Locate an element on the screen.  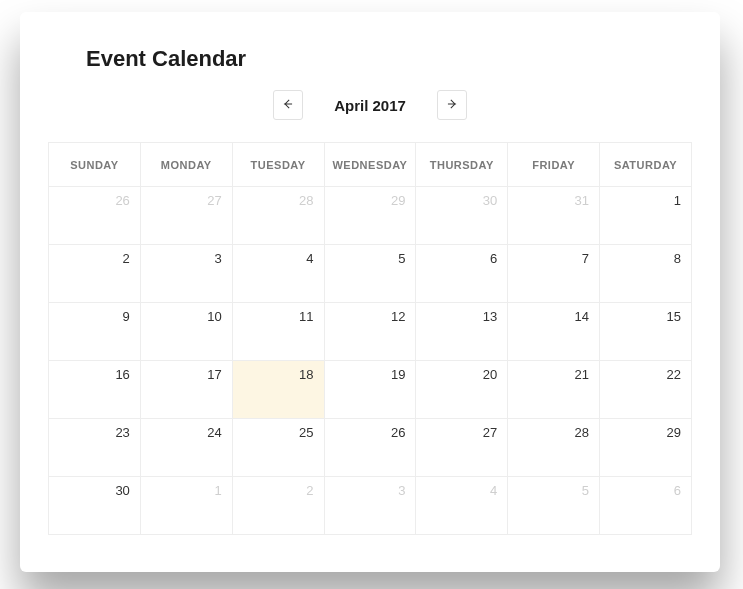
calendar-day-cell: 24 is located at coordinates (186, 448).